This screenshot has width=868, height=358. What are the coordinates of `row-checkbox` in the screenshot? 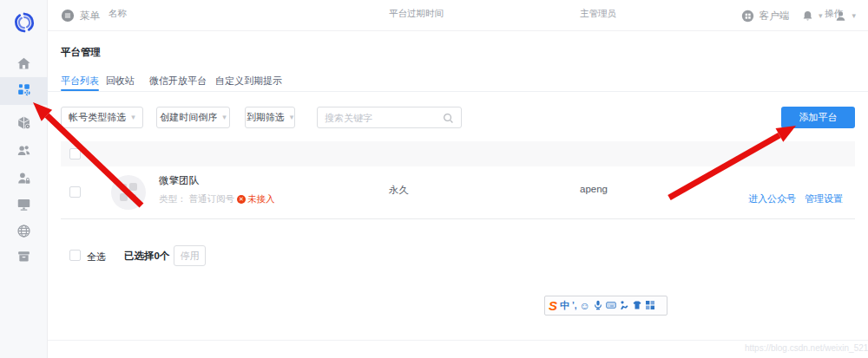 It's located at (75, 192).